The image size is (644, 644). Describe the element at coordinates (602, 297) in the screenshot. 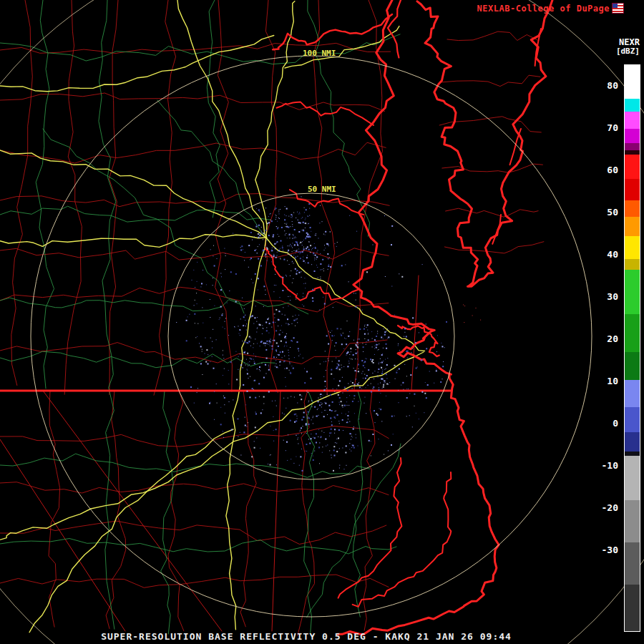

I see `colorbar-tick-label: 30` at that location.